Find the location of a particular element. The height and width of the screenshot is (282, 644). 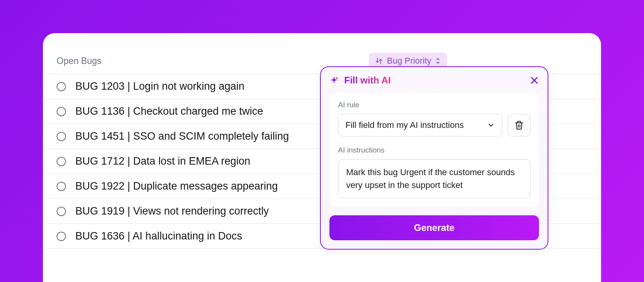

popover-form-card: AI rule Fill field from my AI instructio… is located at coordinates (434, 150).